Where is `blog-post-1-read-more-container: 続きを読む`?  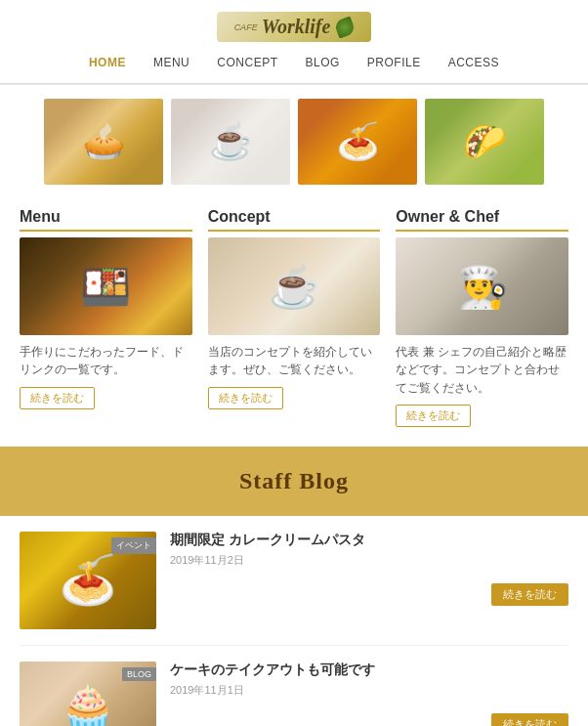
blog-post-1-read-more-container: 続きを読む is located at coordinates (369, 594).